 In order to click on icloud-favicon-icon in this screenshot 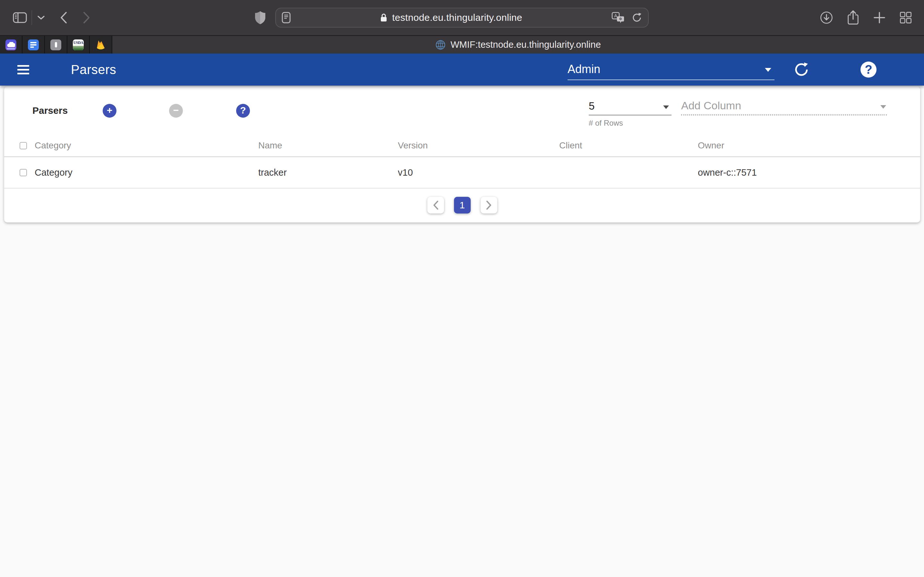, I will do `click(11, 45)`.